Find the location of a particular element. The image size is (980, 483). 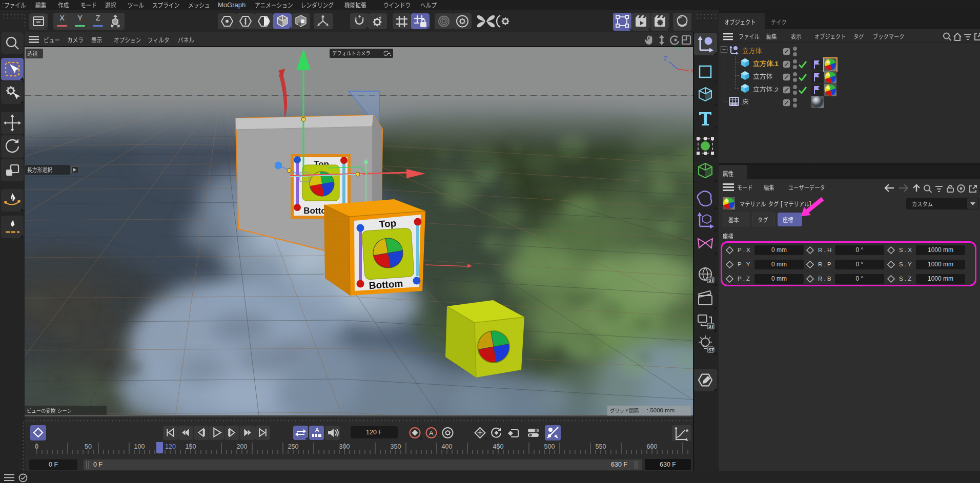

svg-text: Z is located at coordinates (665, 58).